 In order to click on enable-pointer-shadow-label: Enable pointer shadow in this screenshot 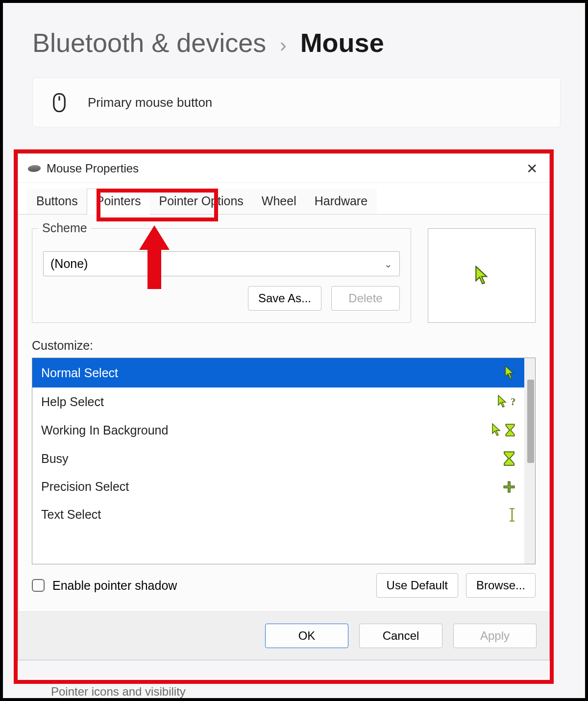, I will do `click(115, 586)`.